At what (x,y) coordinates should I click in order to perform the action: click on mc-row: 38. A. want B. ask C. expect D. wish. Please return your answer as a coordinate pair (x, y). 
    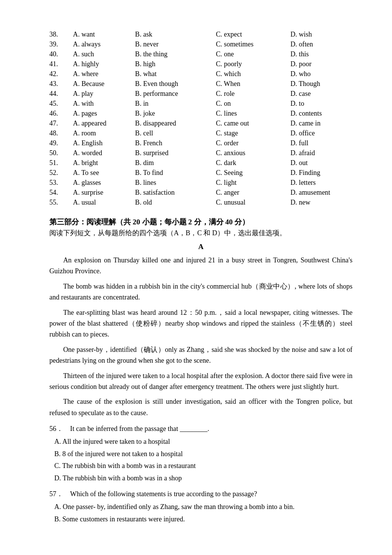
    Looking at the image, I should click on (201, 35).